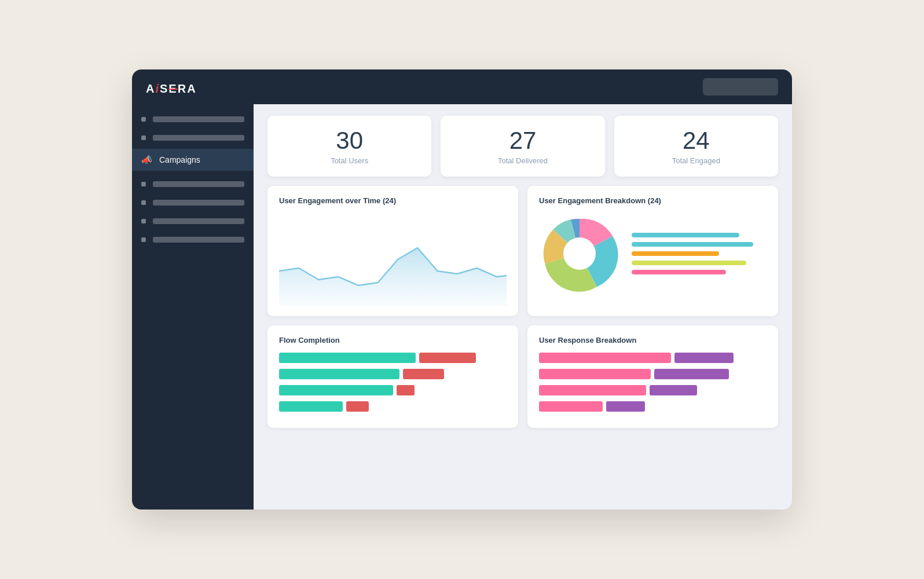 The width and height of the screenshot is (924, 579). Describe the element at coordinates (653, 200) in the screenshot. I see `breakdown-chart-title: User Engagement Breakdown (24)` at that location.